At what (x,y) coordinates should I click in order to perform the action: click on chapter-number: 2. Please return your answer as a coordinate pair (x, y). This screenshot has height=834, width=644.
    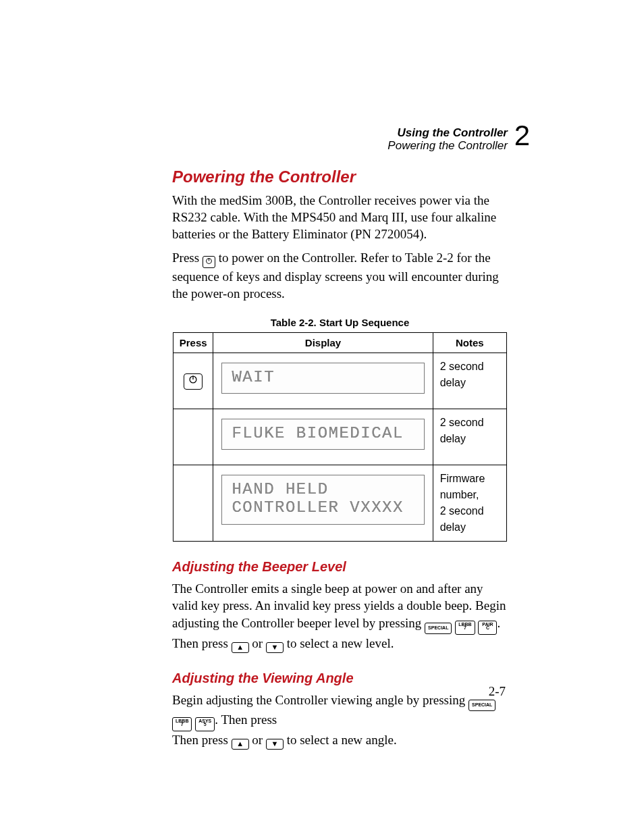
    Looking at the image, I should click on (522, 136).